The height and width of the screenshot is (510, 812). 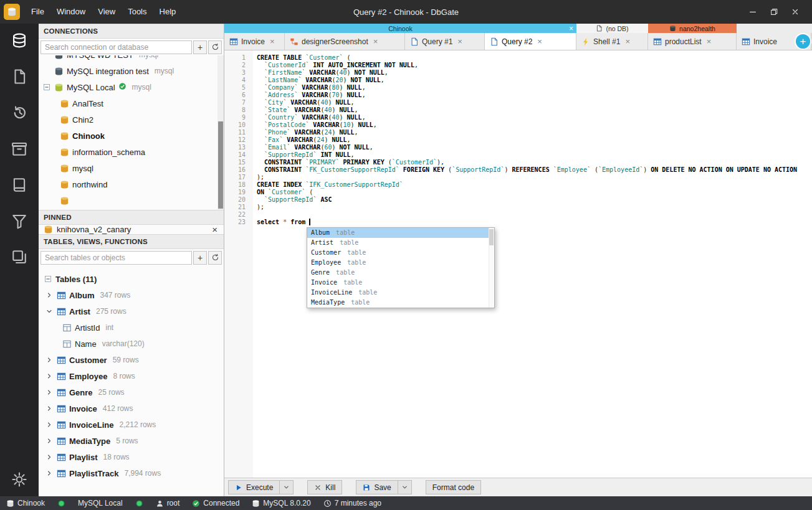 I want to click on widget-filter, so click(x=19, y=221).